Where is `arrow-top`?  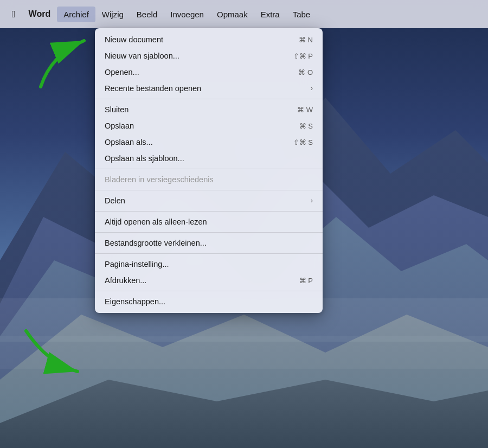
arrow-top is located at coordinates (65, 62).